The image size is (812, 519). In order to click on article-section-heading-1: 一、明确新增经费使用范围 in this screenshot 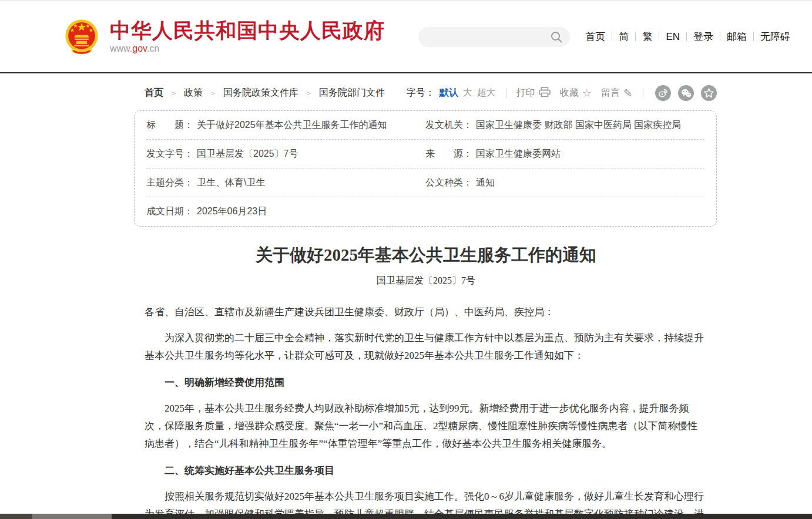, I will do `click(426, 383)`.